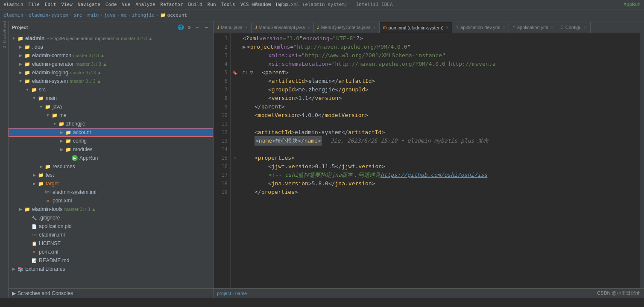  What do you see at coordinates (42, 90) in the screenshot?
I see `tree-label: src` at bounding box center [42, 90].